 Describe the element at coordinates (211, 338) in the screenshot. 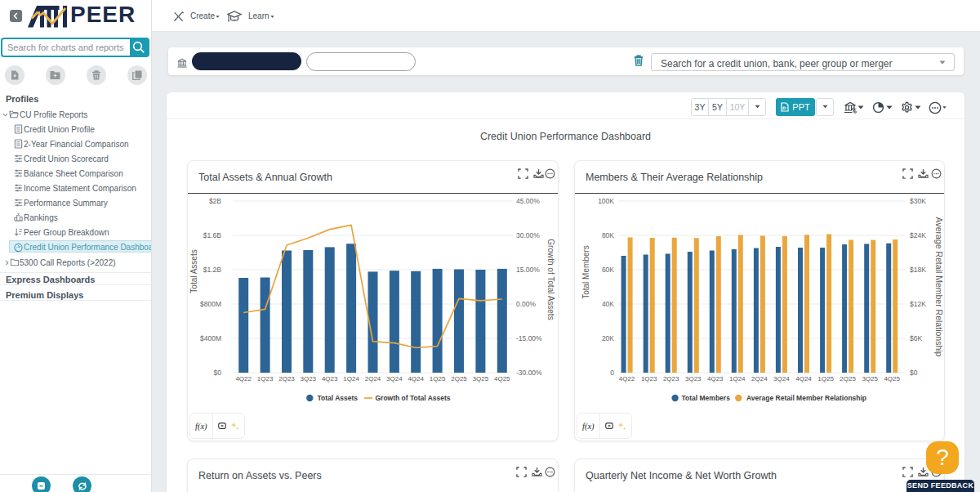

I see `svg-text: $400M` at that location.